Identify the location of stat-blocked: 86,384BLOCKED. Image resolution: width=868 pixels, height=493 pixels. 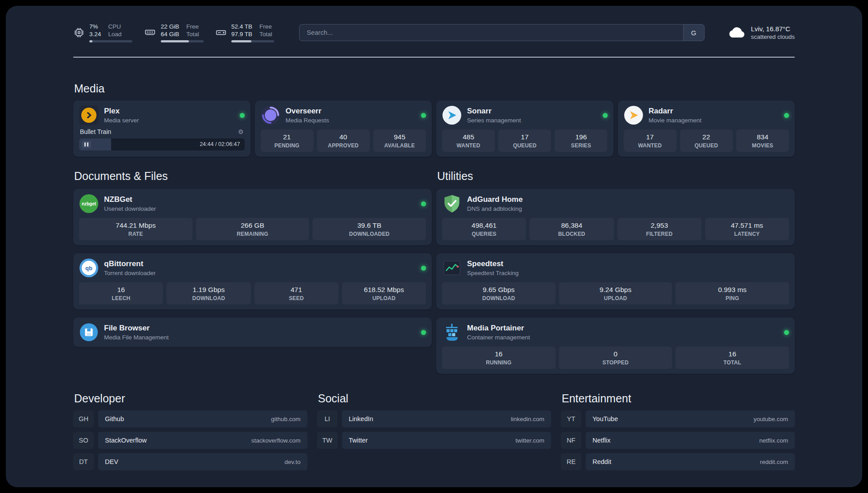
(572, 229).